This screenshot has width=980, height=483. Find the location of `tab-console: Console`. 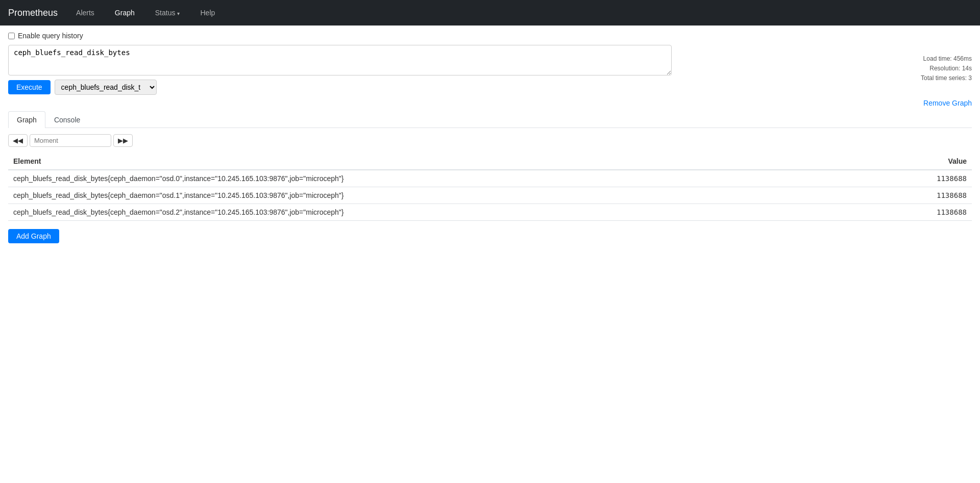

tab-console: Console is located at coordinates (67, 119).